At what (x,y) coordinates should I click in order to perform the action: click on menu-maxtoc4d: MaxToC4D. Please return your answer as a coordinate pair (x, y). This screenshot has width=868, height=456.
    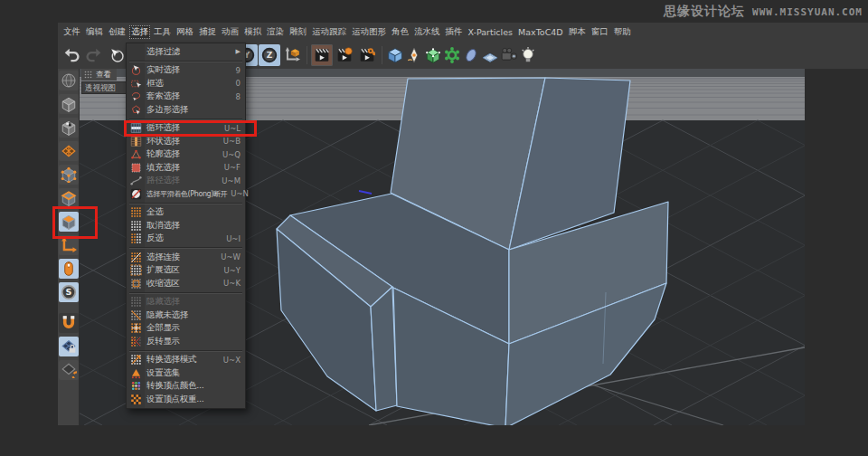
    Looking at the image, I should click on (541, 33).